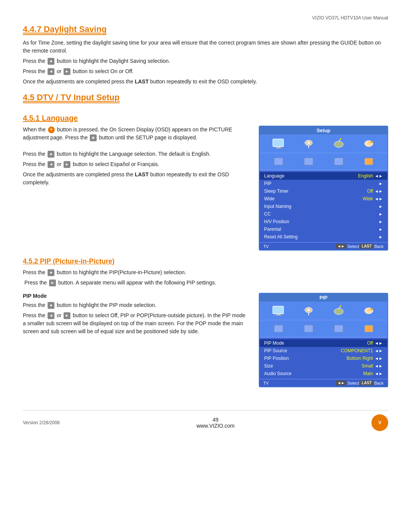  I want to click on pip-mode-text: PIP Mode Press the button to highlight t…, so click(136, 315).